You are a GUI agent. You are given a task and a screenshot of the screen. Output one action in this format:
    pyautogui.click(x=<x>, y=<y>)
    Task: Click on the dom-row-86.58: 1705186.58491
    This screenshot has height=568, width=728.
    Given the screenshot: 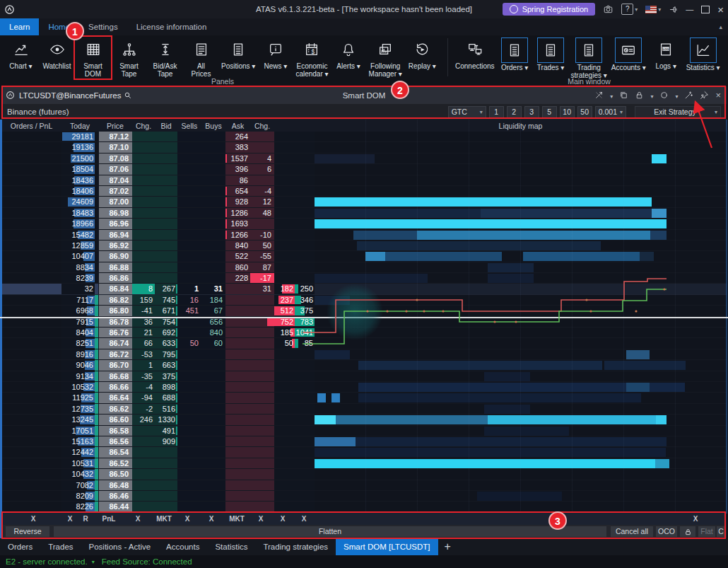 What is the action you would take?
    pyautogui.click(x=364, y=431)
    